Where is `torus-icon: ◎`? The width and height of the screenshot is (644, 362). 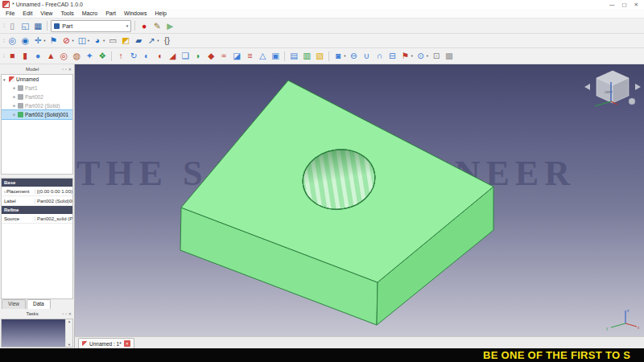 torus-icon: ◎ is located at coordinates (64, 56).